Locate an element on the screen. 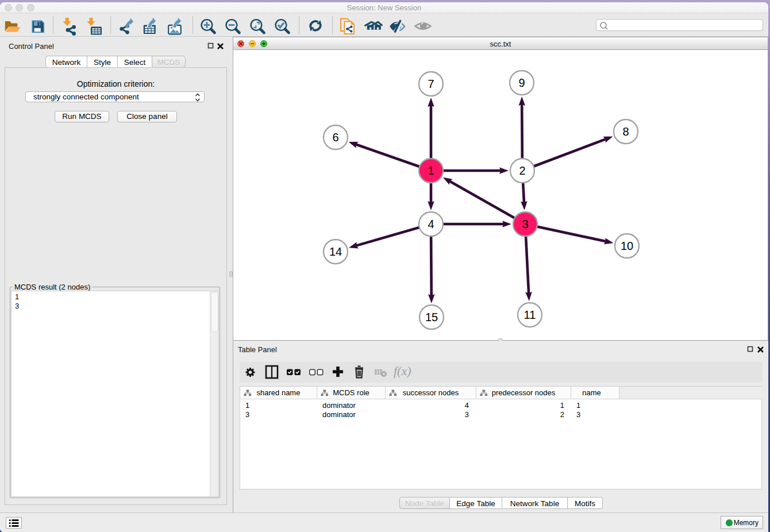 The height and width of the screenshot is (532, 770). svg-text: 11 is located at coordinates (530, 315).